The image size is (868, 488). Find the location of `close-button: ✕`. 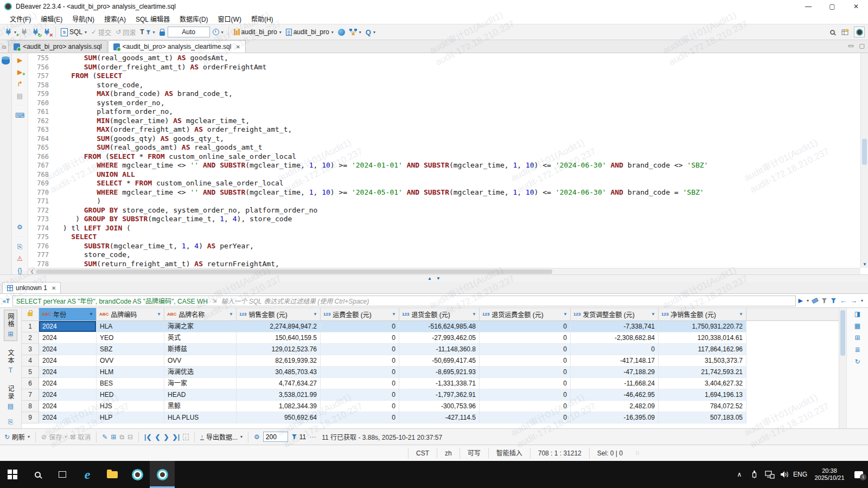

close-button: ✕ is located at coordinates (856, 7).